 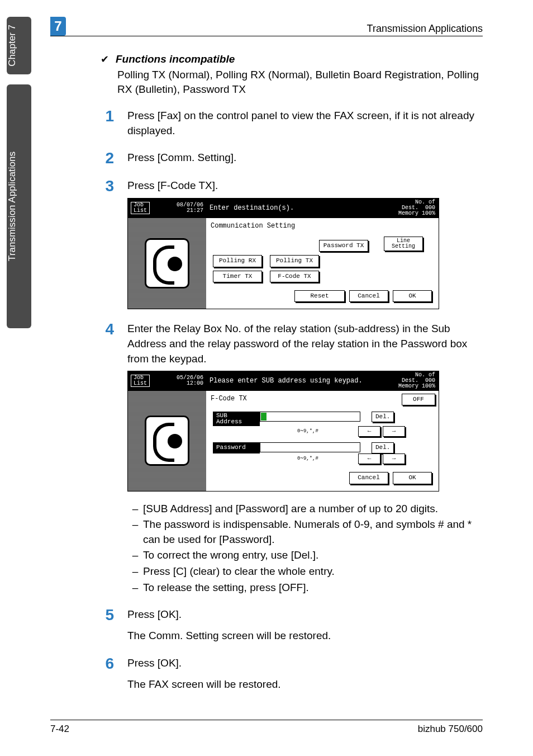 What do you see at coordinates (418, 399) in the screenshot?
I see `off-button: OFF` at bounding box center [418, 399].